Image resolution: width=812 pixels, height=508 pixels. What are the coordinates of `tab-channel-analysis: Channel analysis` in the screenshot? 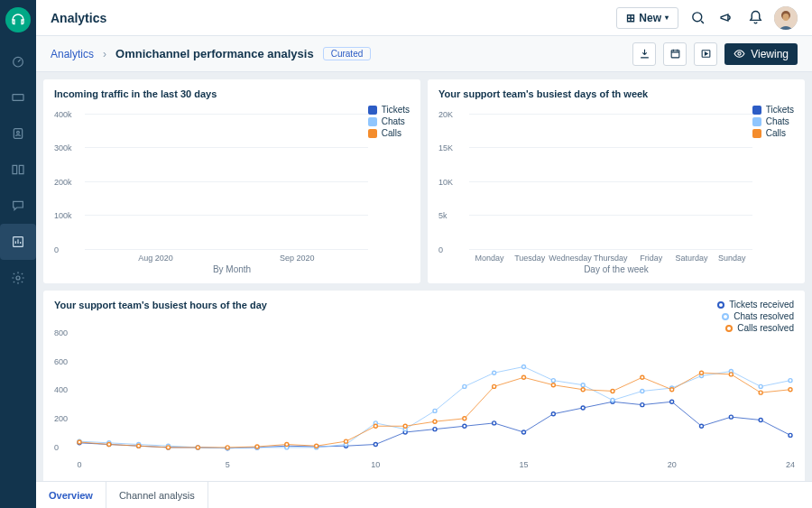 It's located at (157, 494).